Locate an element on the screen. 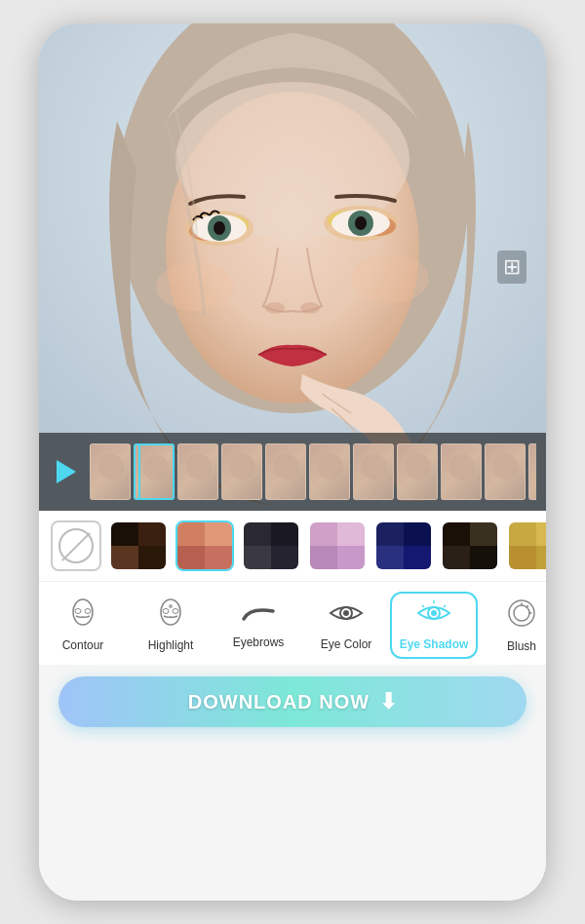 The height and width of the screenshot is (924, 585). category-tabs: Contour Highlight is located at coordinates (292, 624).